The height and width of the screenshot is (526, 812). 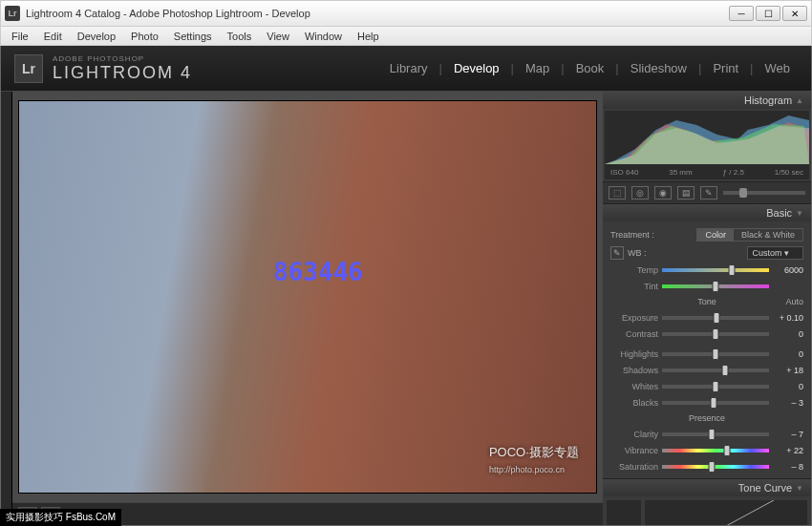 What do you see at coordinates (477, 69) in the screenshot?
I see `module-develop: Develop` at bounding box center [477, 69].